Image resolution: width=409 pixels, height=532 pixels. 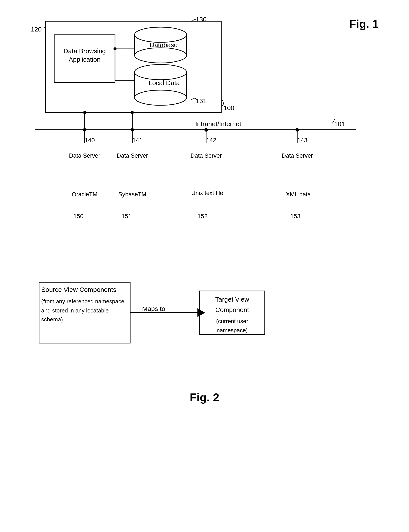 What do you see at coordinates (340, 124) in the screenshot?
I see `label-101: 101` at bounding box center [340, 124].